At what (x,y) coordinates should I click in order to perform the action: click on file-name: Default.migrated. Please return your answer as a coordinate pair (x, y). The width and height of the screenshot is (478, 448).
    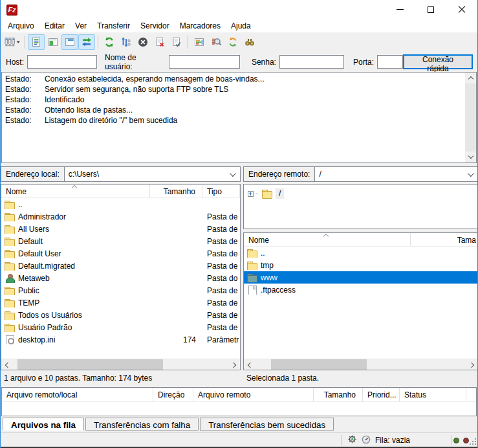
    Looking at the image, I should click on (47, 266).